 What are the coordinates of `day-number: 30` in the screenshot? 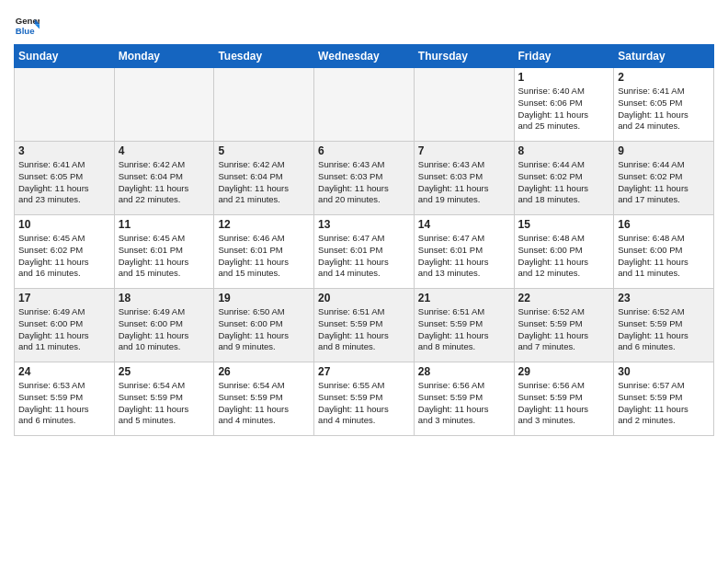 It's located at (664, 372).